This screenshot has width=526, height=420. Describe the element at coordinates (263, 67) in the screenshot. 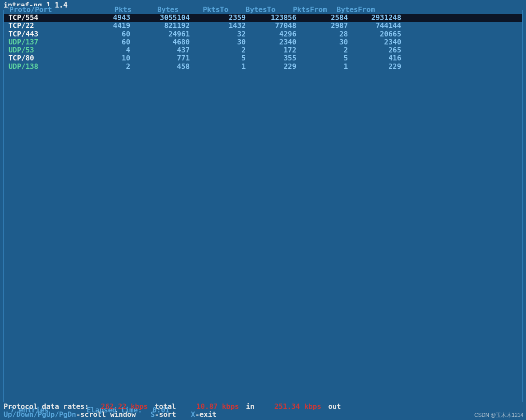

I see `table-row: UDP/138245812291229` at that location.